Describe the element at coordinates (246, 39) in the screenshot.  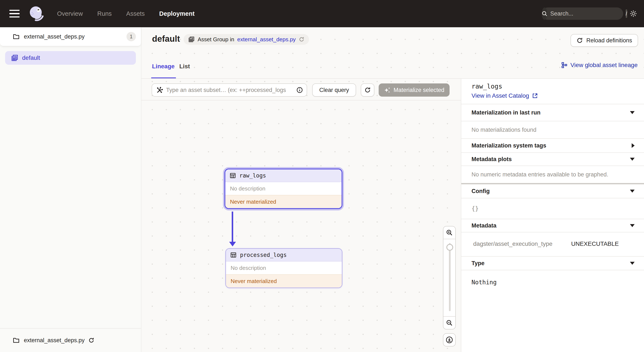
I see `asset-group-tag: Asset Group in external_asset_deps.py` at that location.